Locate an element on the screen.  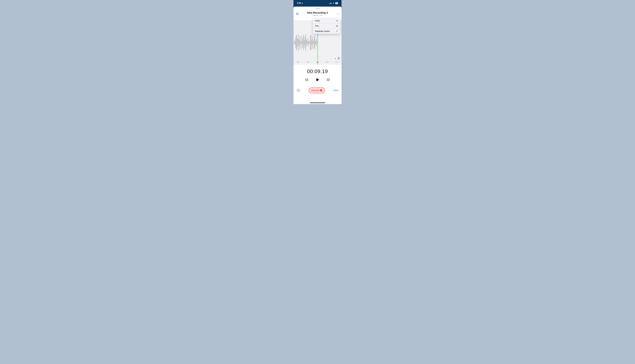
skip-forward-button: 15 is located at coordinates (328, 80).